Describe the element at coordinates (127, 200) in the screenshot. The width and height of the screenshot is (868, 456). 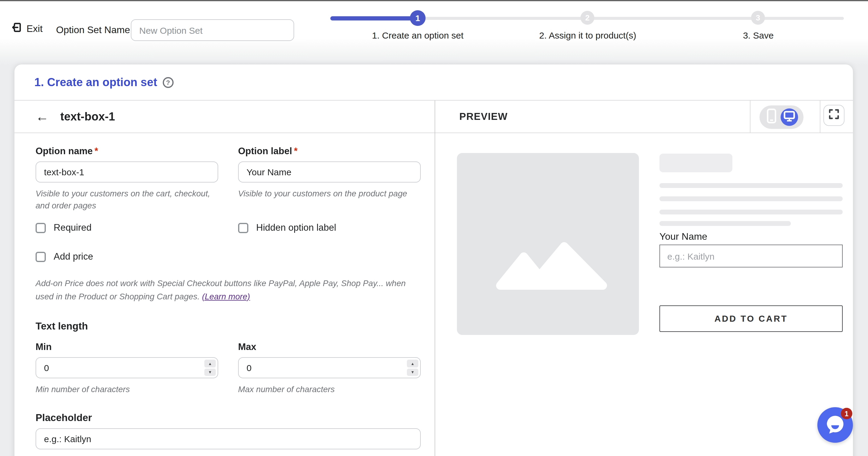
I see `option-name-helper: Visible to your customers on the cart, c…` at that location.